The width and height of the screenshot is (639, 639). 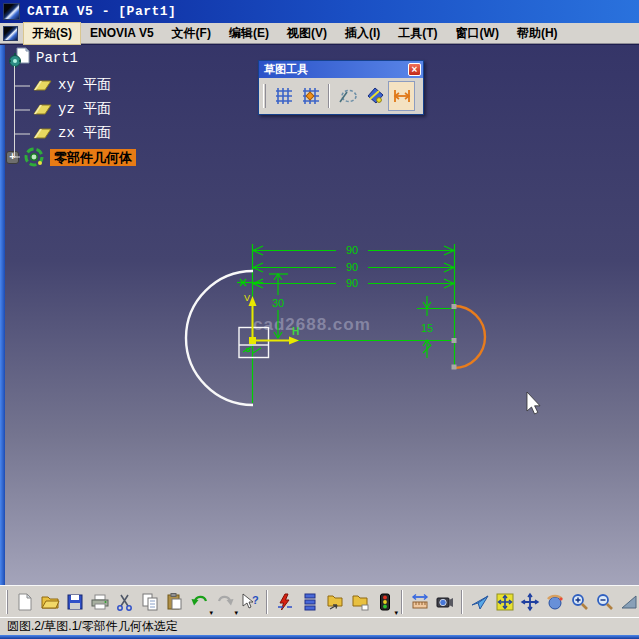 I want to click on part-body-icon, so click(x=34, y=157).